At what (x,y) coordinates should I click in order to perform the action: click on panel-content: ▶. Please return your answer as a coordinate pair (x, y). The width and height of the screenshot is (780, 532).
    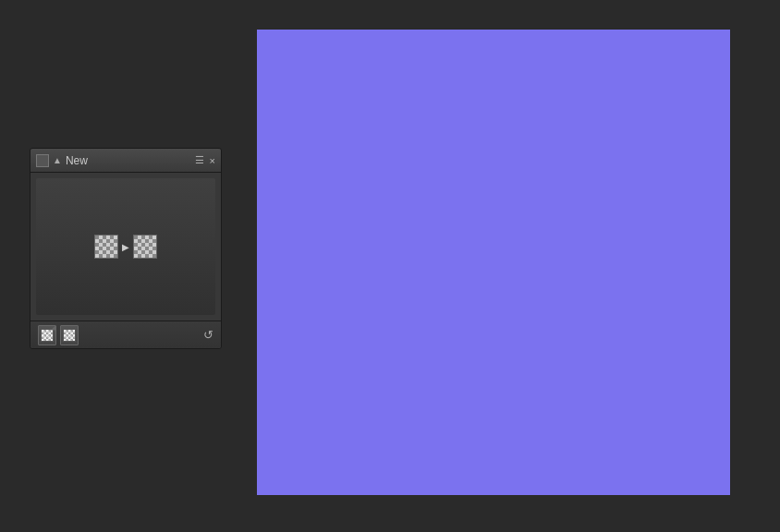
    Looking at the image, I should click on (126, 247).